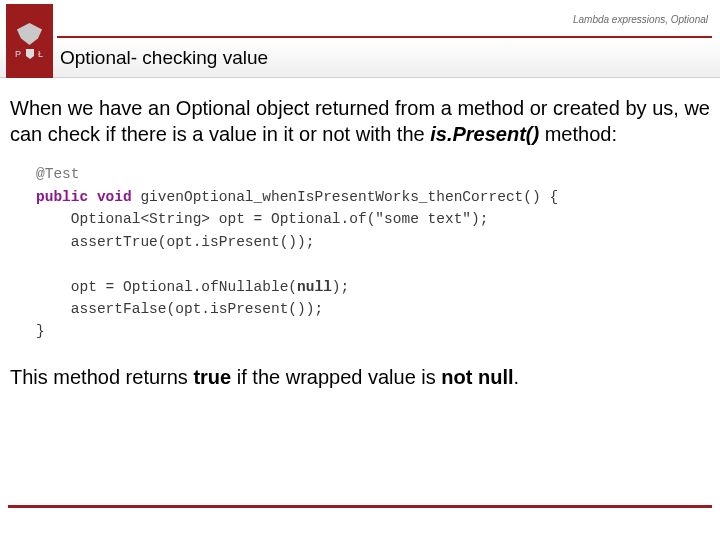  I want to click on para2-true: true, so click(212, 377).